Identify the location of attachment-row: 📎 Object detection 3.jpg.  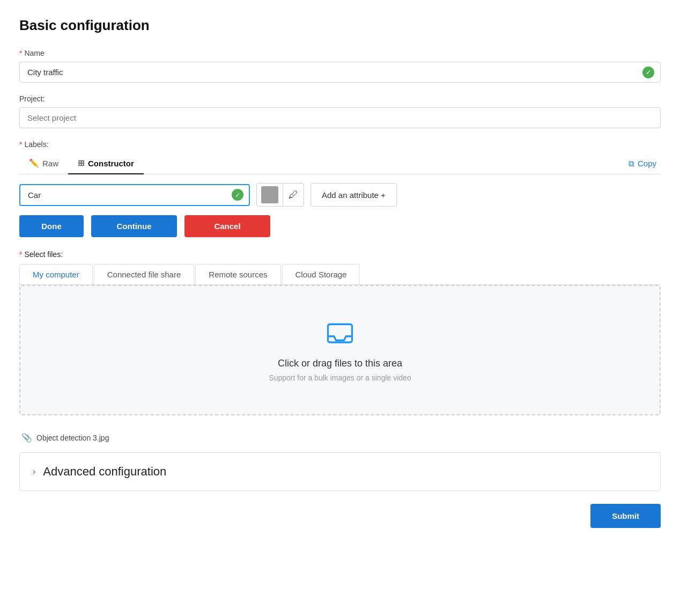
(340, 438).